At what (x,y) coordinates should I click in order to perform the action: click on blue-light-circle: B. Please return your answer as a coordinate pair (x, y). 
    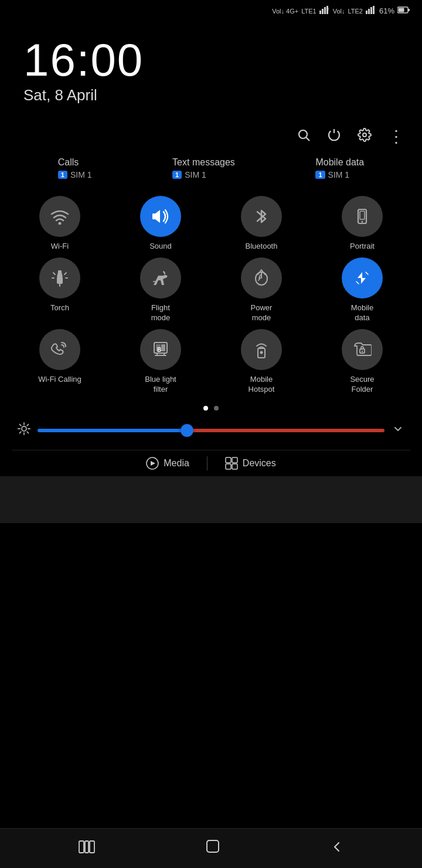
    Looking at the image, I should click on (161, 350).